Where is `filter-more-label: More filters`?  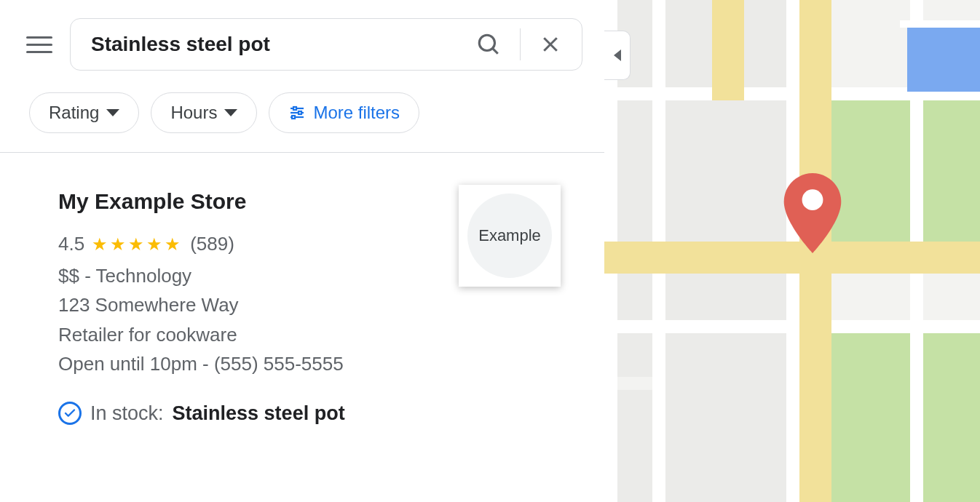 filter-more-label: More filters is located at coordinates (357, 113).